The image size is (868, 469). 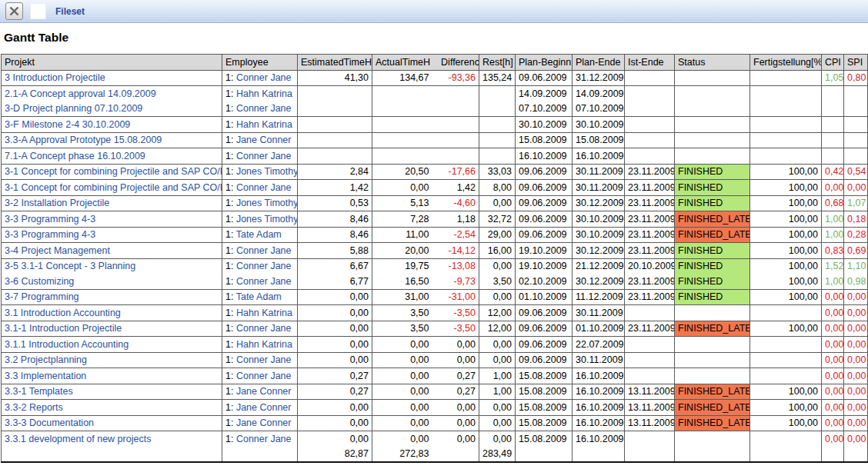 What do you see at coordinates (402, 297) in the screenshot?
I see `actual-time-cell: 31,00` at bounding box center [402, 297].